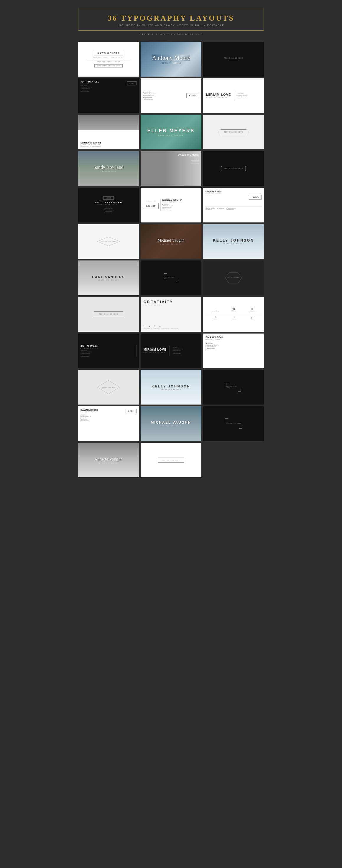  Describe the element at coordinates (181, 202) in the screenshot. I see `card14-title: FASHION DESIGNER` at that location.